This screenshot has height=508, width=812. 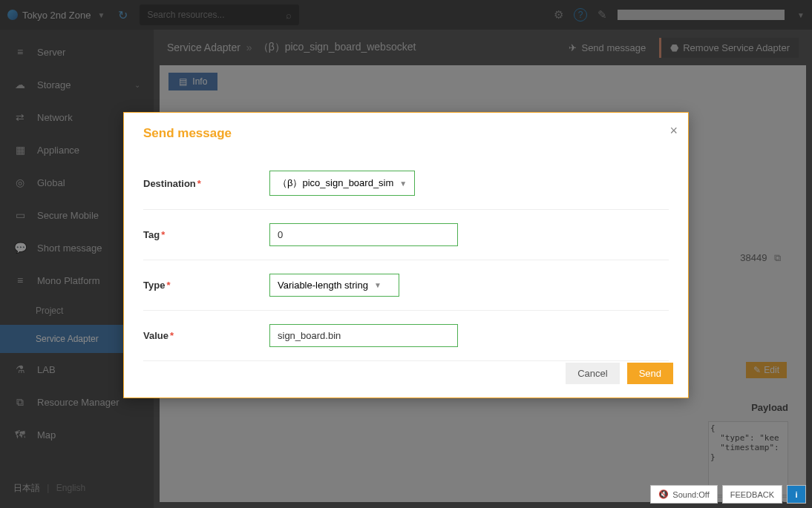 What do you see at coordinates (206, 285) in the screenshot?
I see `type-label: Type*` at bounding box center [206, 285].